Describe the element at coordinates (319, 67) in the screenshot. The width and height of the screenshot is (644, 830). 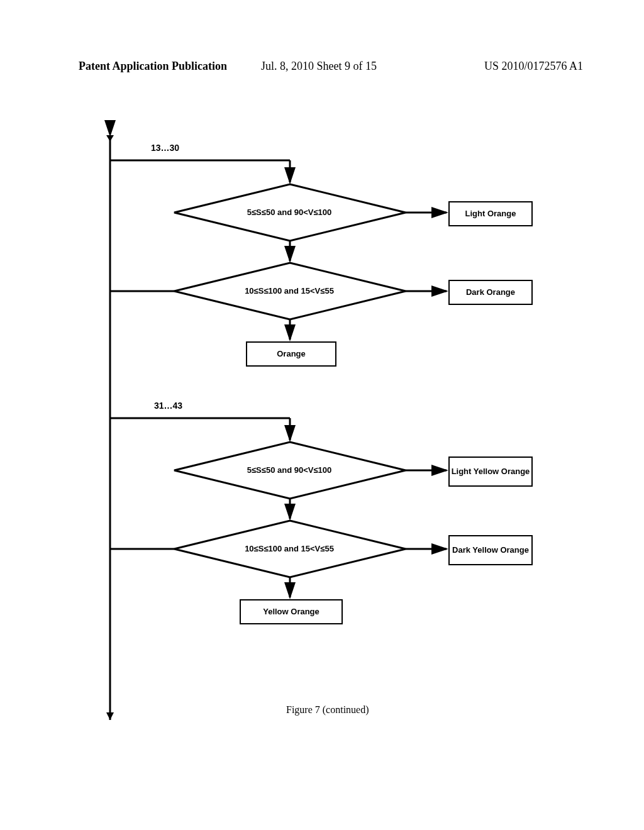
I see `header-mid: Jul. 8, 2010 Sheet 9 of 15` at that location.